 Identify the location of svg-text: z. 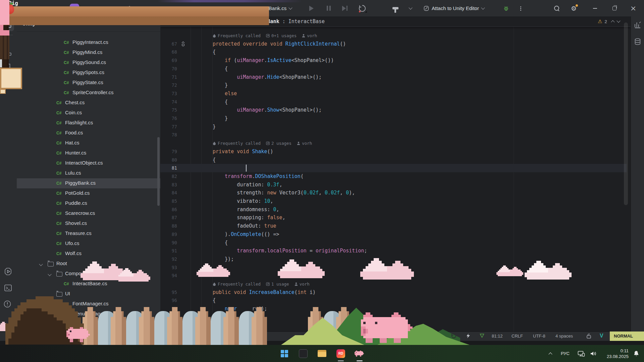
(638, 352).